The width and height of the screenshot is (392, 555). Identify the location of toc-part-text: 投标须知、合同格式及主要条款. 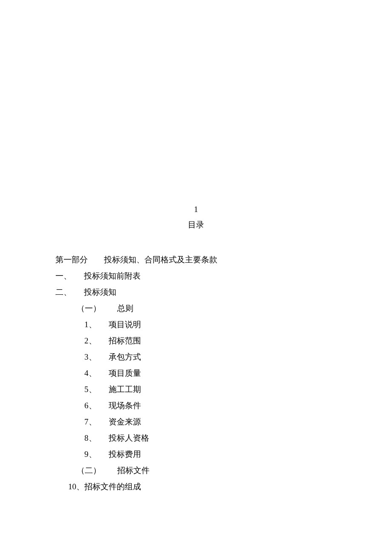
(161, 259).